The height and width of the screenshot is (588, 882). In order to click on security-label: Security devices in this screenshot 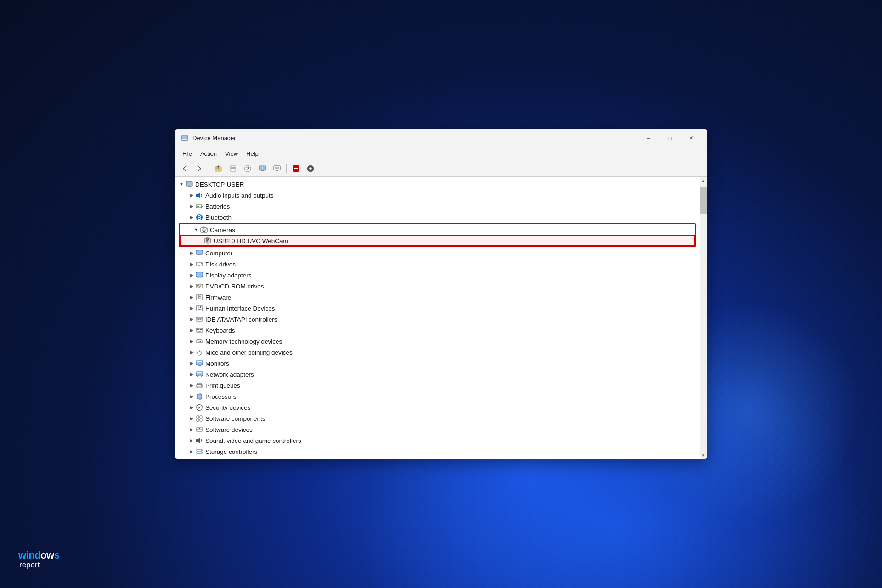, I will do `click(228, 408)`.